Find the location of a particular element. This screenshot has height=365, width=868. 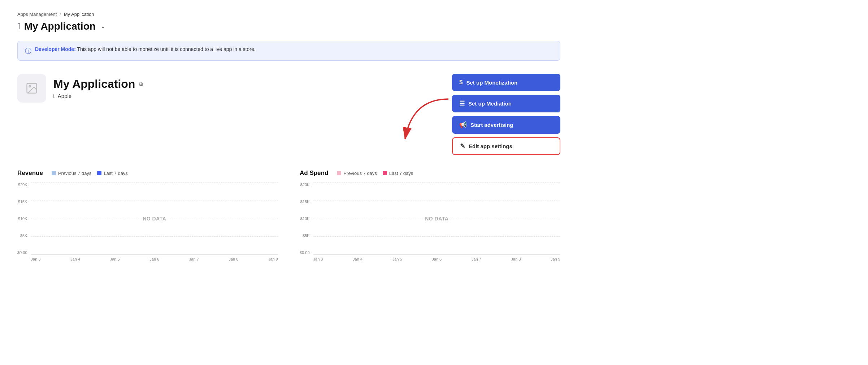

rev-x-jan5: Jan 5 is located at coordinates (115, 259).